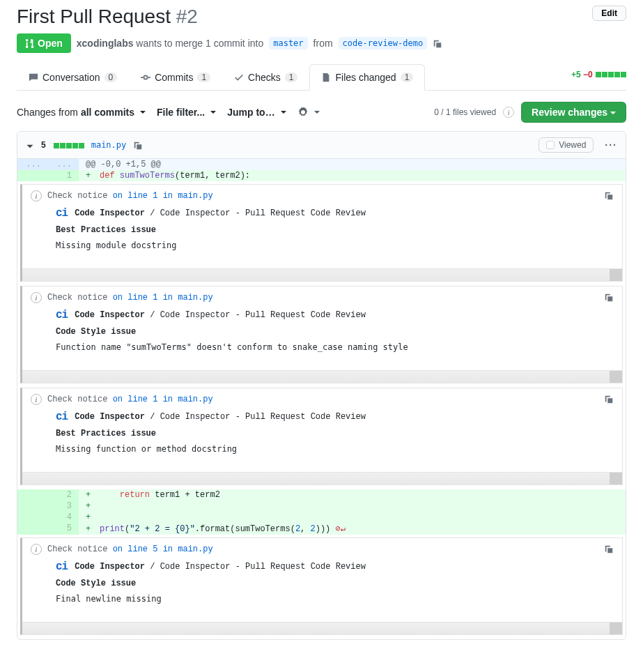 The height and width of the screenshot is (672, 643). Describe the element at coordinates (323, 43) in the screenshot. I see `from-text: from` at that location.